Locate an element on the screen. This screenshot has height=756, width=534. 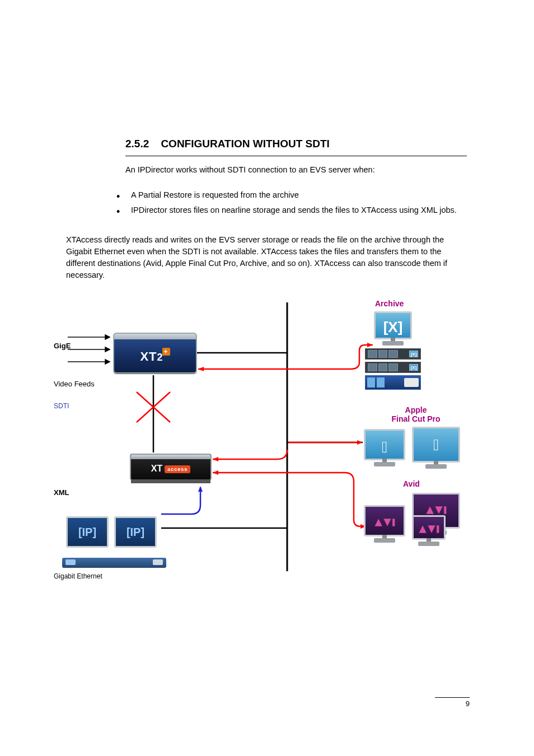
body-paragraph: XTAccess directly reads and writes on th… is located at coordinates (266, 258).